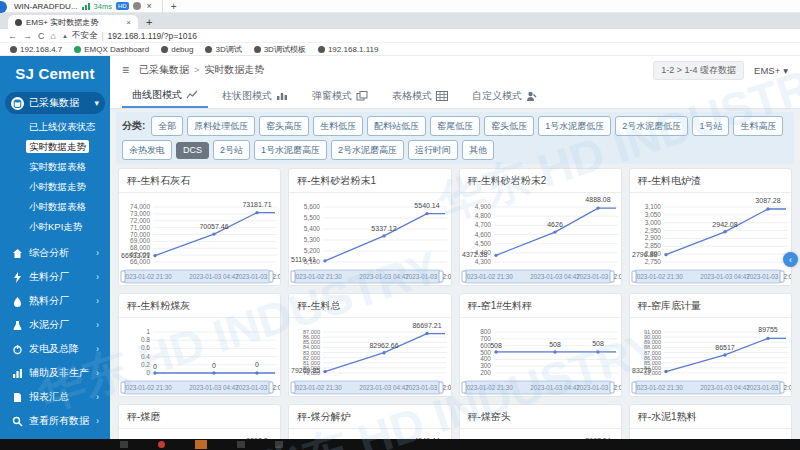 This screenshot has height=450, width=800. I want to click on sidebar-item: 报表汇总›, so click(55, 397).